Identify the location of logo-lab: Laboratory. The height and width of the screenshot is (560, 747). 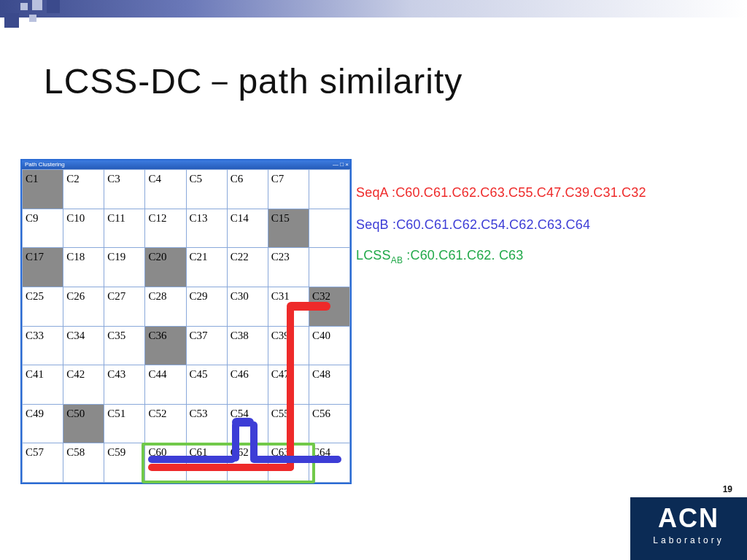
(689, 540).